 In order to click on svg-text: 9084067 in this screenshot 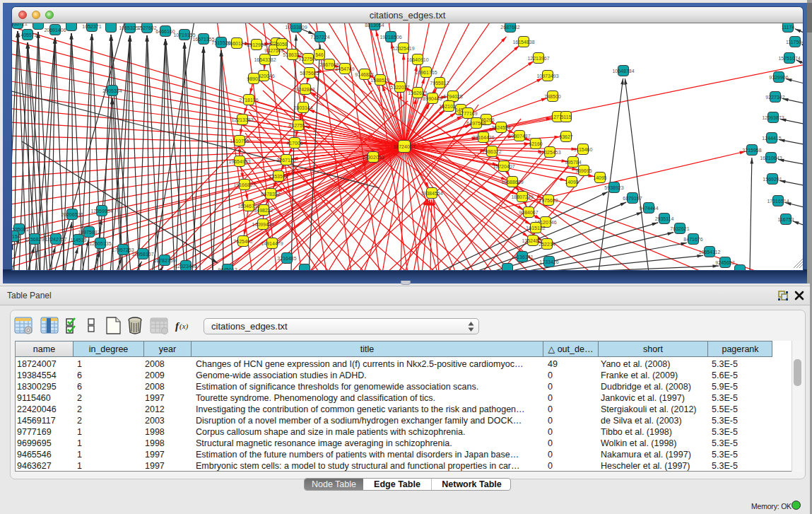, I will do `click(529, 212)`.